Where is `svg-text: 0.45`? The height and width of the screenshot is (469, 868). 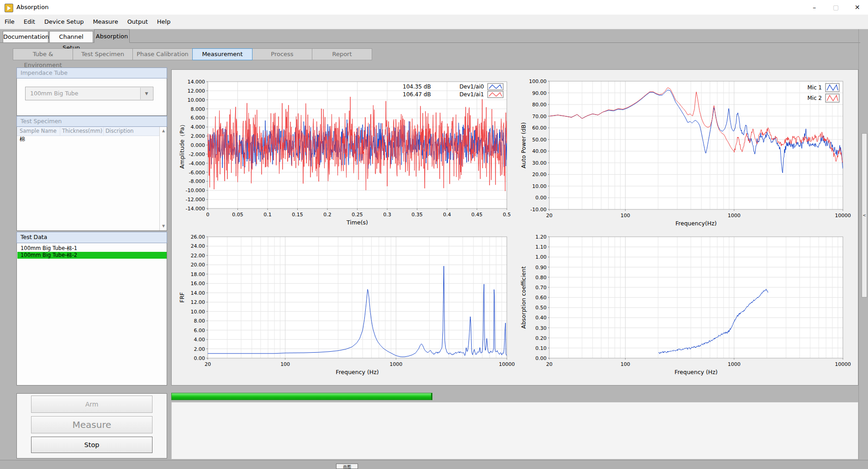 svg-text: 0.45 is located at coordinates (477, 214).